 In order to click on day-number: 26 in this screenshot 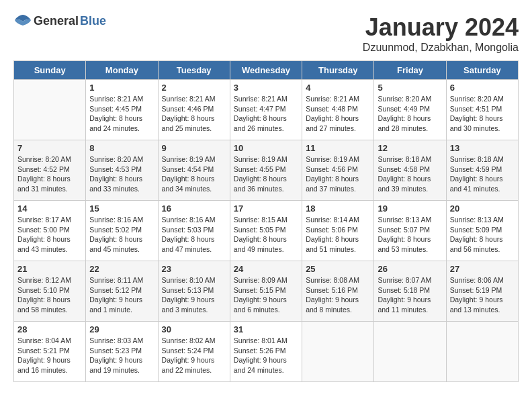, I will do `click(410, 269)`.